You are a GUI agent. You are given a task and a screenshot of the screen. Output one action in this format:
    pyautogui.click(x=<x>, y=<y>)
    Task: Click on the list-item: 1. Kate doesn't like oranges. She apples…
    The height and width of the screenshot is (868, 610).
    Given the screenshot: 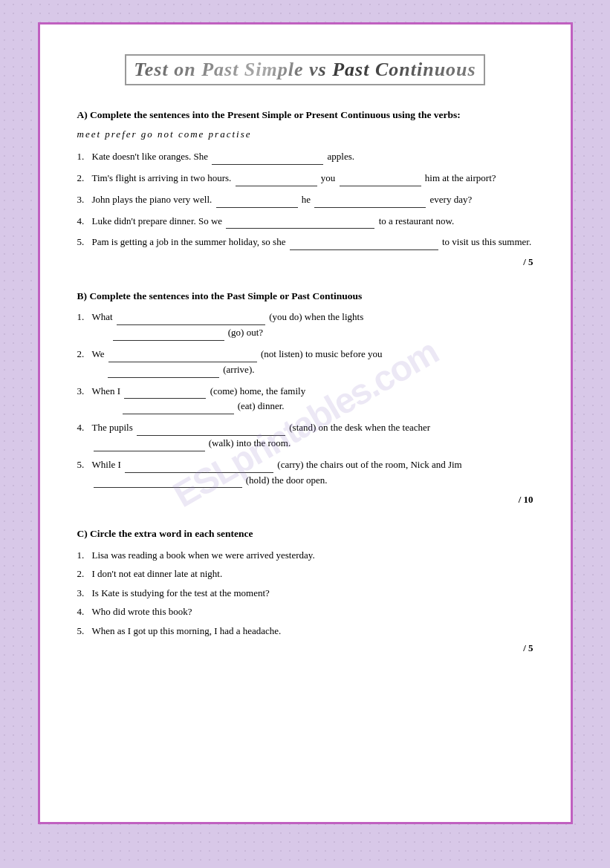 What is the action you would take?
    pyautogui.click(x=305, y=157)
    